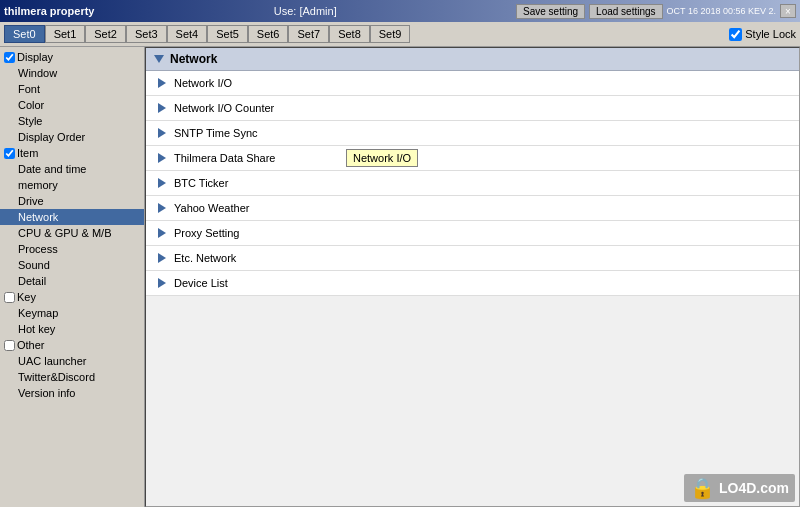  Describe the element at coordinates (205, 258) in the screenshot. I see `item-label-etc-network: Etc. Network` at that location.